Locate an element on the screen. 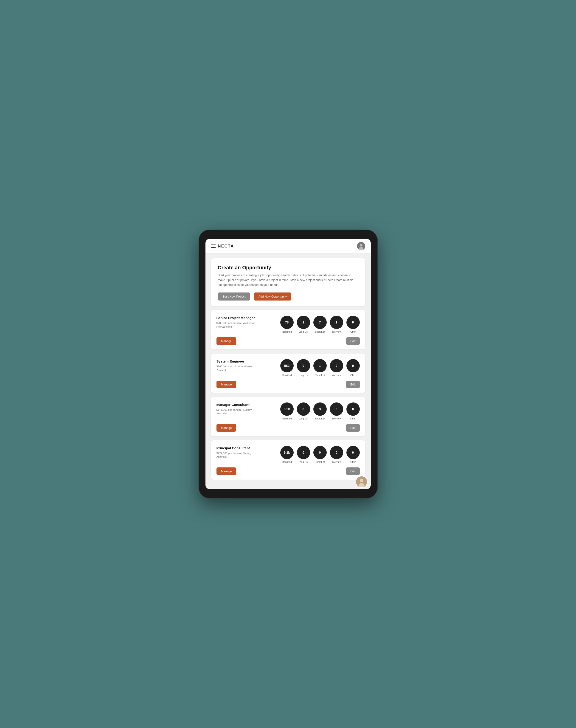 The height and width of the screenshot is (728, 576). logo-text: NECTA is located at coordinates (226, 246).